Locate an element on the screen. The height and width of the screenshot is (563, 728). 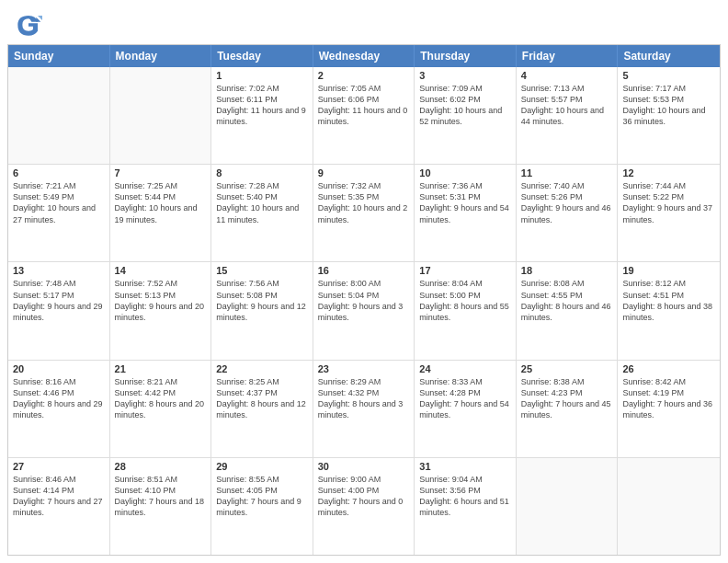
calendar-cell: 27Sunrise: 8:46 AM Sunset: 4:14 PM Dayli… is located at coordinates (59, 506).